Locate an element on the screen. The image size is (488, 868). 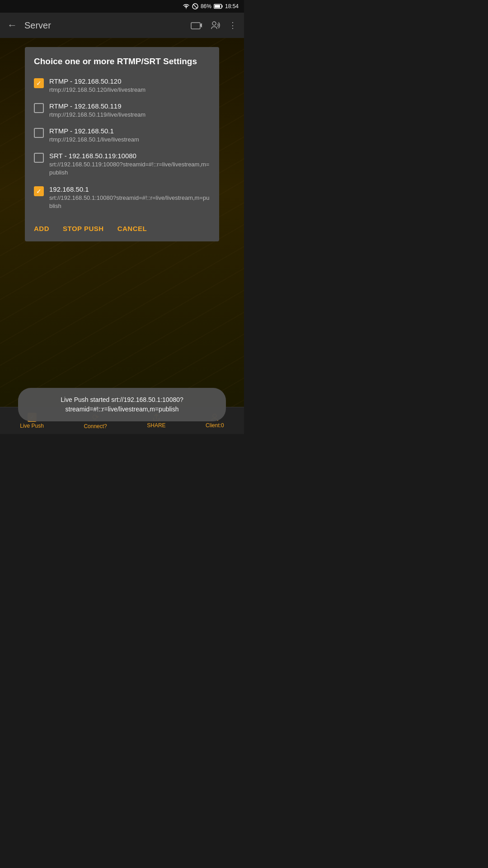
checkbox-5: ✓ is located at coordinates (39, 191).